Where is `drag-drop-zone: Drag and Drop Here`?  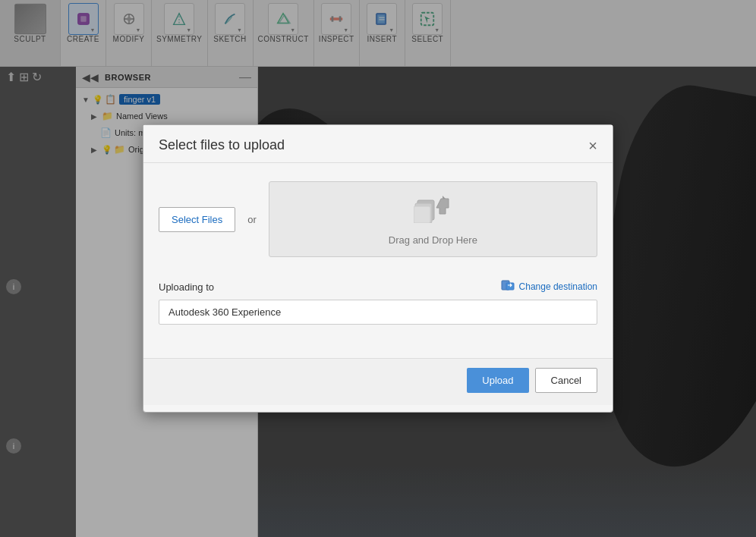 drag-drop-zone: Drag and Drop Here is located at coordinates (433, 219).